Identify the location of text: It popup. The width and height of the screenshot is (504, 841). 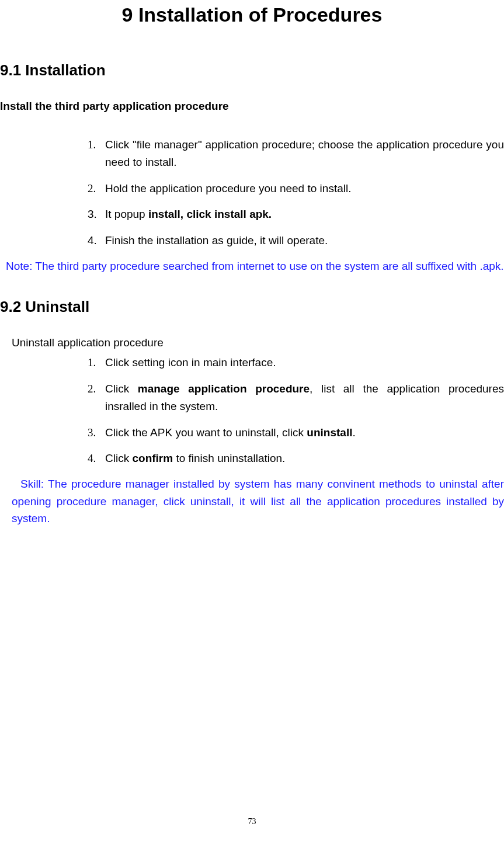
(127, 214).